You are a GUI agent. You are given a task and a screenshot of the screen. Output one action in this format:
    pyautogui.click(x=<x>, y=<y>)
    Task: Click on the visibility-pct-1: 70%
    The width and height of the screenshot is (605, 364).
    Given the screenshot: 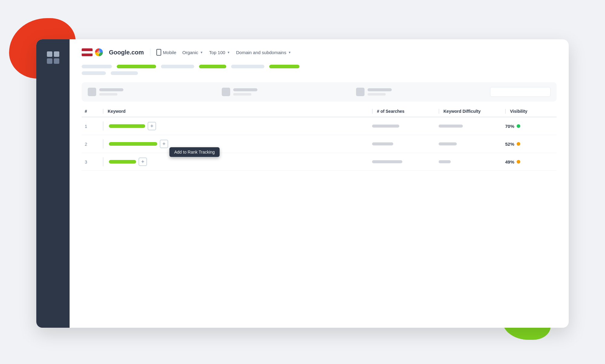 What is the action you would take?
    pyautogui.click(x=510, y=126)
    